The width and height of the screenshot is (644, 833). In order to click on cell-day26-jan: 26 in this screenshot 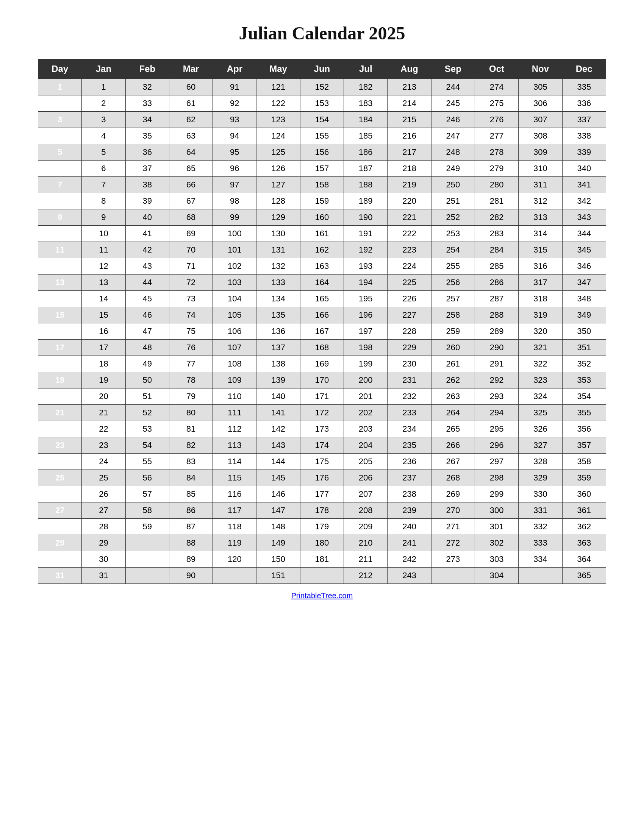, I will do `click(104, 494)`.